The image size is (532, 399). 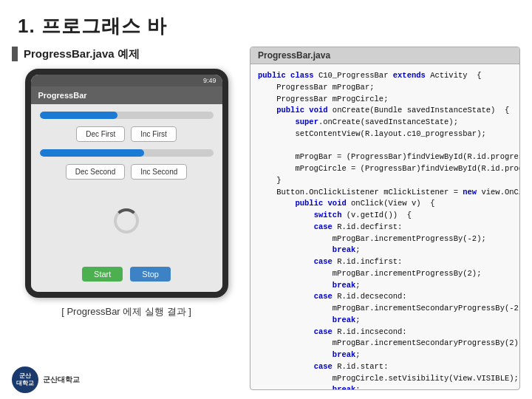 I want to click on first-progress-row, so click(x=127, y=115).